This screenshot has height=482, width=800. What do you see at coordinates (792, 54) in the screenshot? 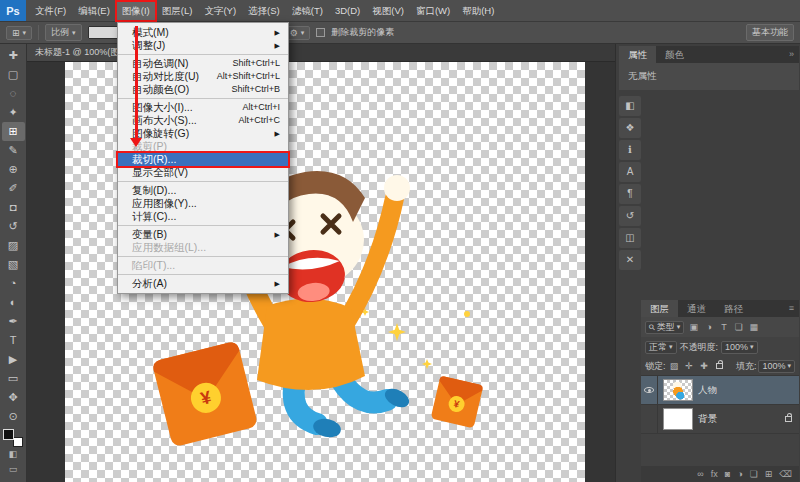
I see `collapse-dock-icon: »` at bounding box center [792, 54].